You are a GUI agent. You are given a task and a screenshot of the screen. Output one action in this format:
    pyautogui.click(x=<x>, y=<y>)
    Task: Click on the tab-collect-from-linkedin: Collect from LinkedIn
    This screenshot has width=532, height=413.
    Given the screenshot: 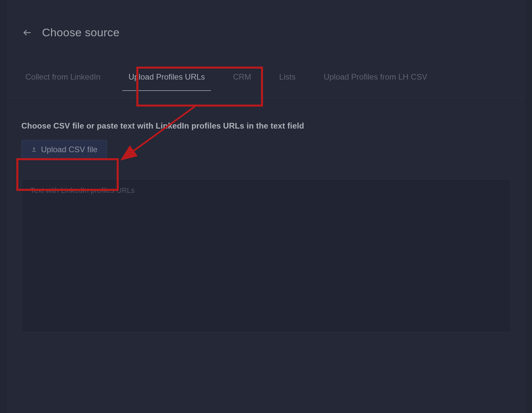 What is the action you would take?
    pyautogui.click(x=63, y=77)
    